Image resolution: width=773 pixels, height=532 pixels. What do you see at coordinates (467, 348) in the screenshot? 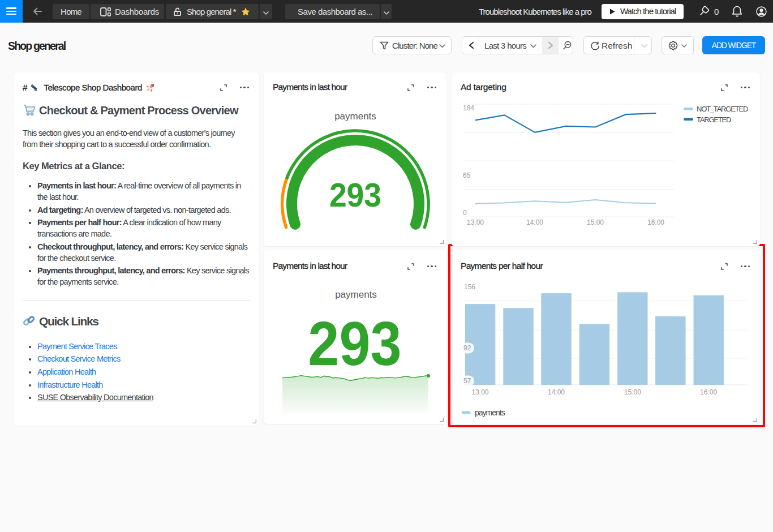
I see `svg-text: 92` at bounding box center [467, 348].